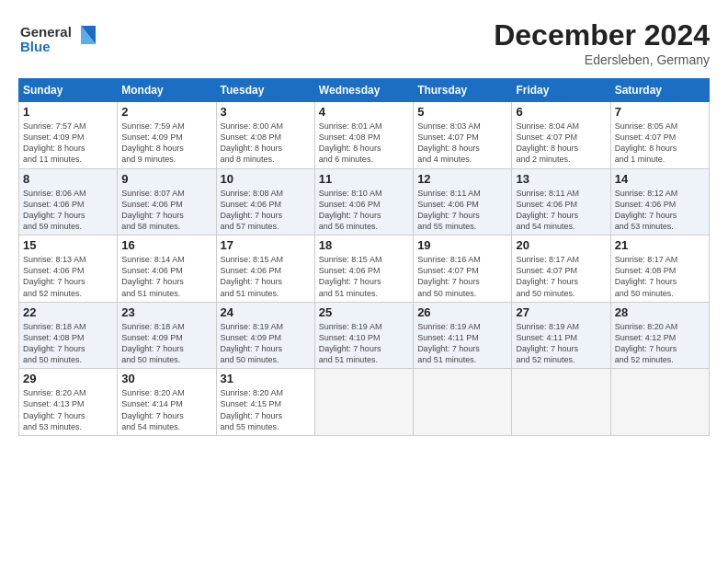  I want to click on cell-2-2: 9Sunrise: 8:07 AMSunset: 4:06 PMDaylight…, so click(167, 202).